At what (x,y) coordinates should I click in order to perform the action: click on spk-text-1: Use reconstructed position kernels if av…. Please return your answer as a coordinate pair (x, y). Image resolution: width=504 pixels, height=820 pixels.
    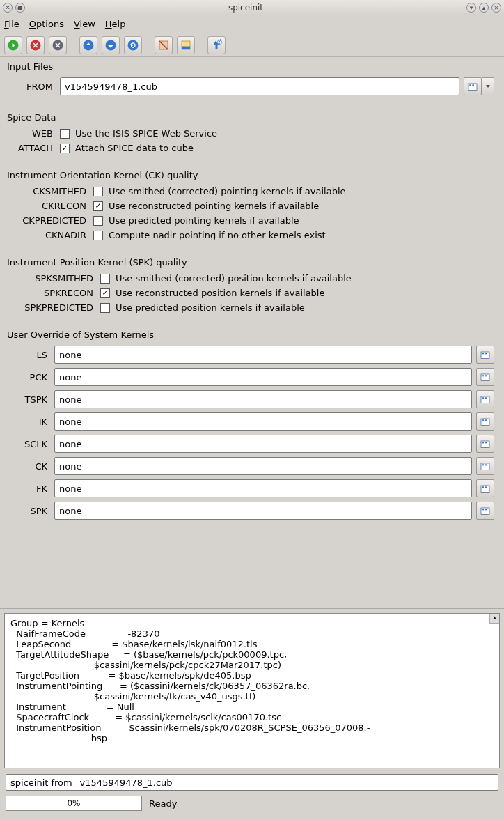
    Looking at the image, I should click on (220, 293).